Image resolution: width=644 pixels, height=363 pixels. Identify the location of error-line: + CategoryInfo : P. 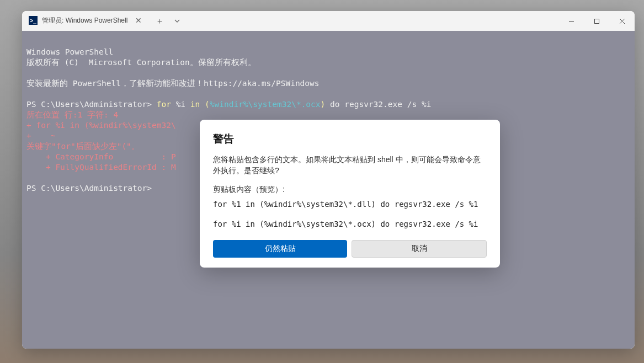
(102, 157).